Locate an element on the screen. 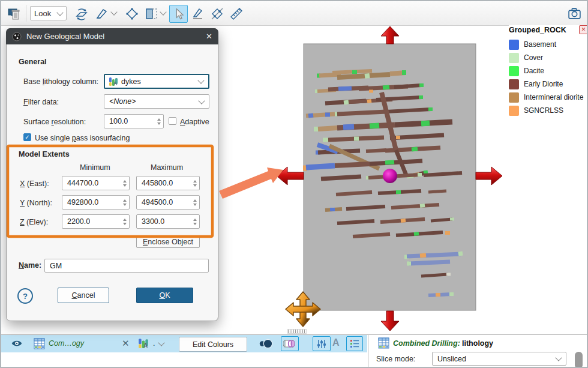 The height and width of the screenshot is (368, 588). camera-snapshot-button is located at coordinates (575, 13).